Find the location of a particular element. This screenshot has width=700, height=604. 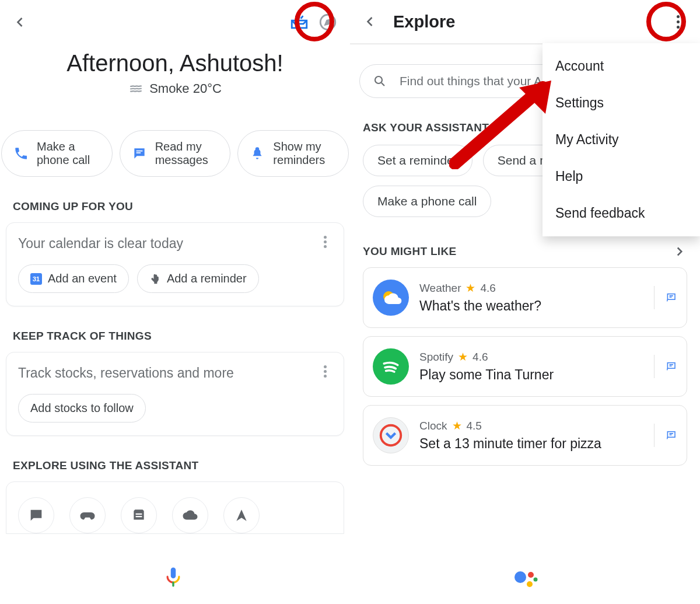

card-weather: Weather ★ 4.6 What's the weather? is located at coordinates (525, 298).